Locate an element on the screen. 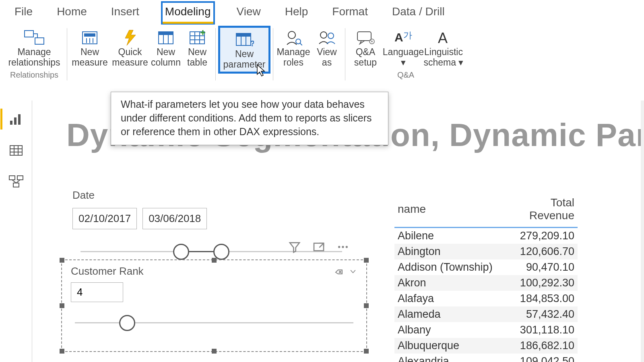 The image size is (644, 362). table-row: Abington120,606.70 is located at coordinates (486, 252).